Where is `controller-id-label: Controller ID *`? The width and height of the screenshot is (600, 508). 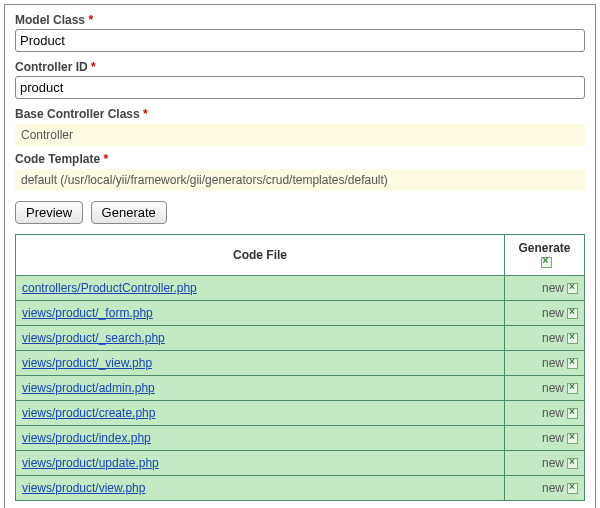
controller-id-label: Controller ID * is located at coordinates (56, 67).